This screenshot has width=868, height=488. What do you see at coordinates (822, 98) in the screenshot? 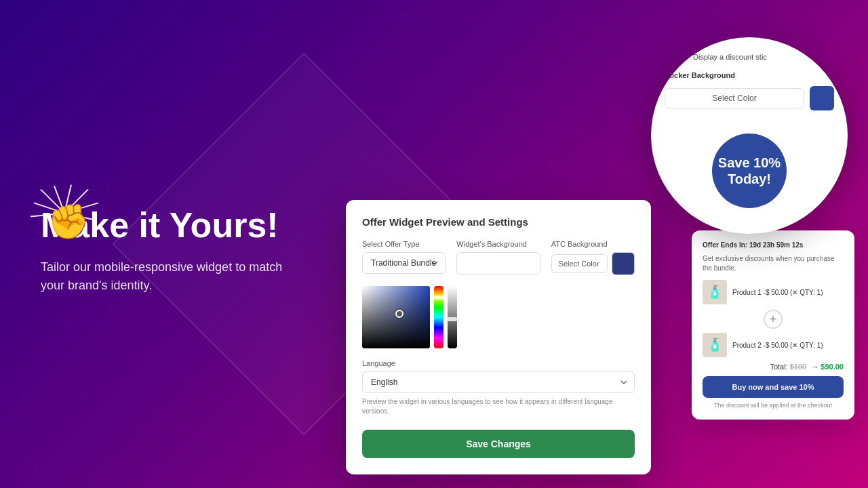
I see `magnifier-color-swatch` at bounding box center [822, 98].